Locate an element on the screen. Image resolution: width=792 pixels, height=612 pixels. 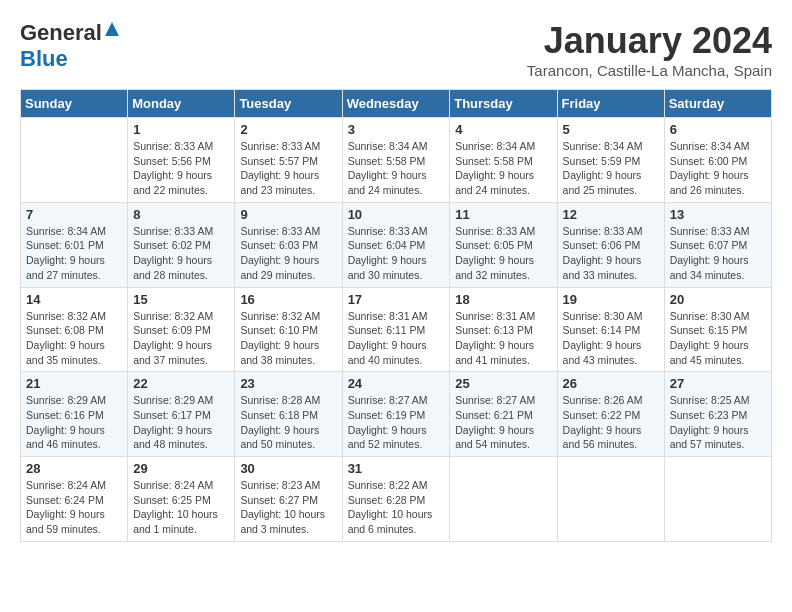
calendar-cell: 31Sunrise: 8:22 AM Sunset: 6:28 PM Dayli… is located at coordinates (396, 500).